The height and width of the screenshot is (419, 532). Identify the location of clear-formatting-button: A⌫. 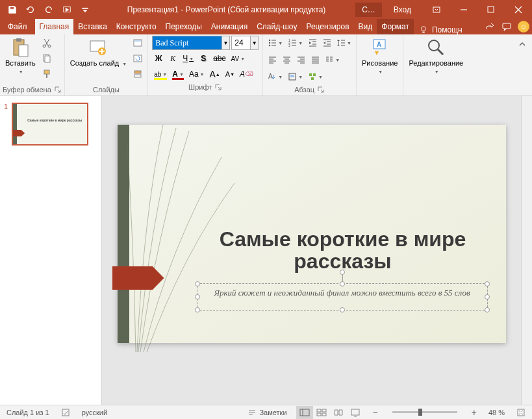
(247, 74).